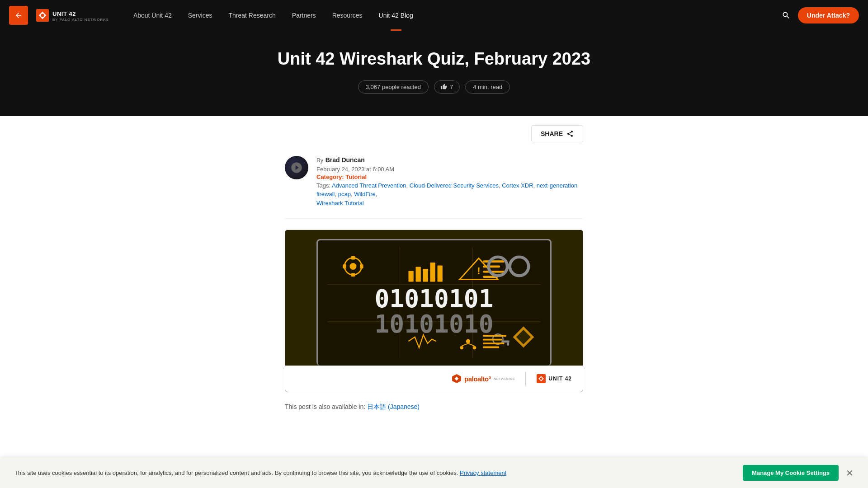 The image size is (868, 488). Describe the element at coordinates (451, 87) in the screenshot. I see `likes-count: 7` at that location.